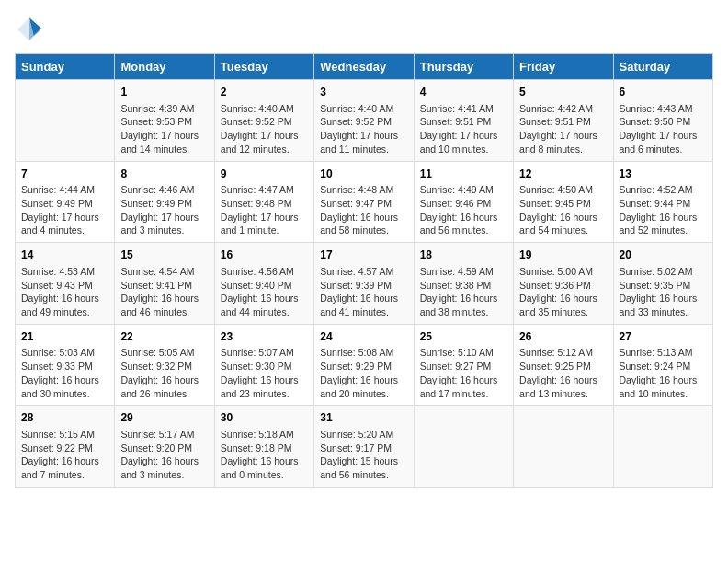  Describe the element at coordinates (65, 364) in the screenshot. I see `calendar-cell: 21Sunrise: 5:03 AM Sunset: 9:33 PM Dayli…` at that location.